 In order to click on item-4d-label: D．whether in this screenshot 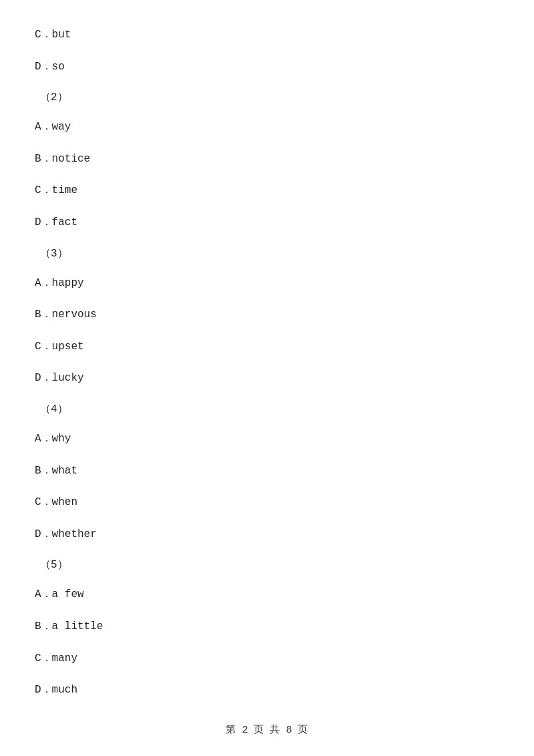, I will do `click(65, 534)`.